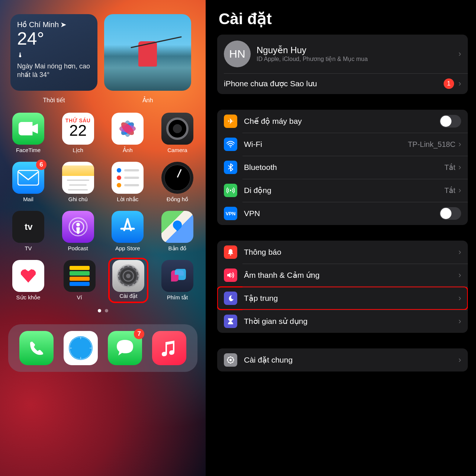 Image resolution: width=476 pixels, height=476 pixels. Describe the element at coordinates (128, 133) in the screenshot. I see `app-photos: Ảnh` at that location.